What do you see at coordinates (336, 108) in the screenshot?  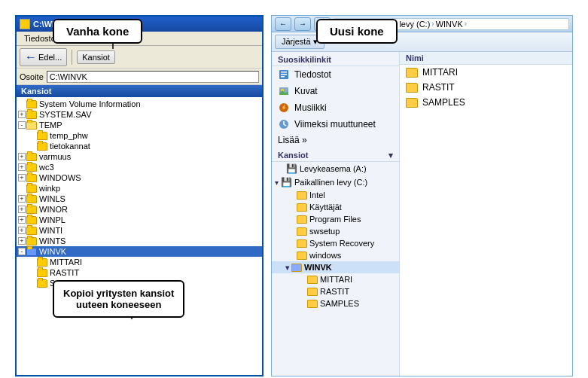 I see `sidebar-item-musiikki: Musiikki` at bounding box center [336, 108].